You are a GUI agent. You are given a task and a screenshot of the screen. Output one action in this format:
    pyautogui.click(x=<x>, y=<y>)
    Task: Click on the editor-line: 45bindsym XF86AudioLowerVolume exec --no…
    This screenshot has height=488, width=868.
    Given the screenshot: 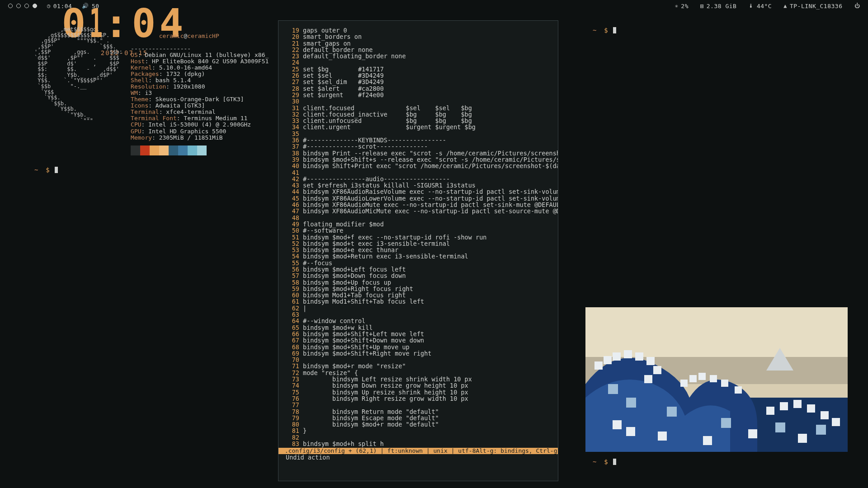 What is the action you would take?
    pyautogui.click(x=418, y=198)
    